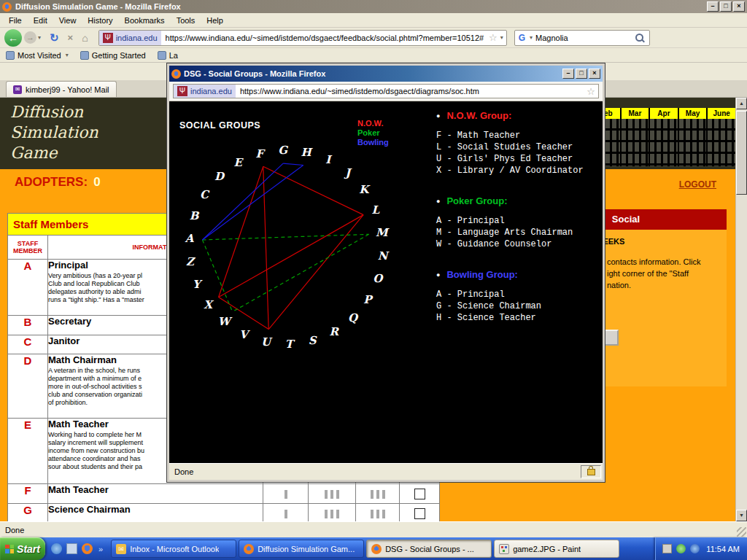 The width and height of the screenshot is (747, 560). What do you see at coordinates (522, 38) in the screenshot?
I see `search-engine-icon: G` at bounding box center [522, 38].